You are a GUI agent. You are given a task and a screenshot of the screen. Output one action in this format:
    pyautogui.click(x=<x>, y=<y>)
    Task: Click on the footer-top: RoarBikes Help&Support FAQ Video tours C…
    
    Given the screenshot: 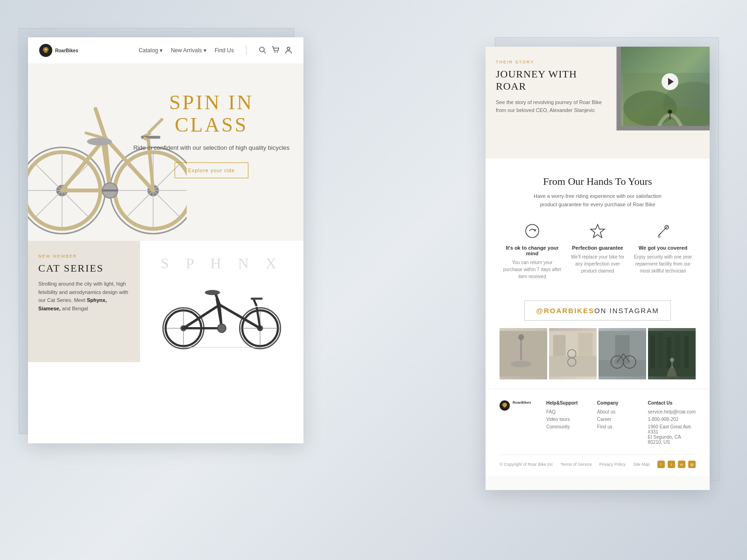 What is the action you would take?
    pyautogui.click(x=598, y=424)
    